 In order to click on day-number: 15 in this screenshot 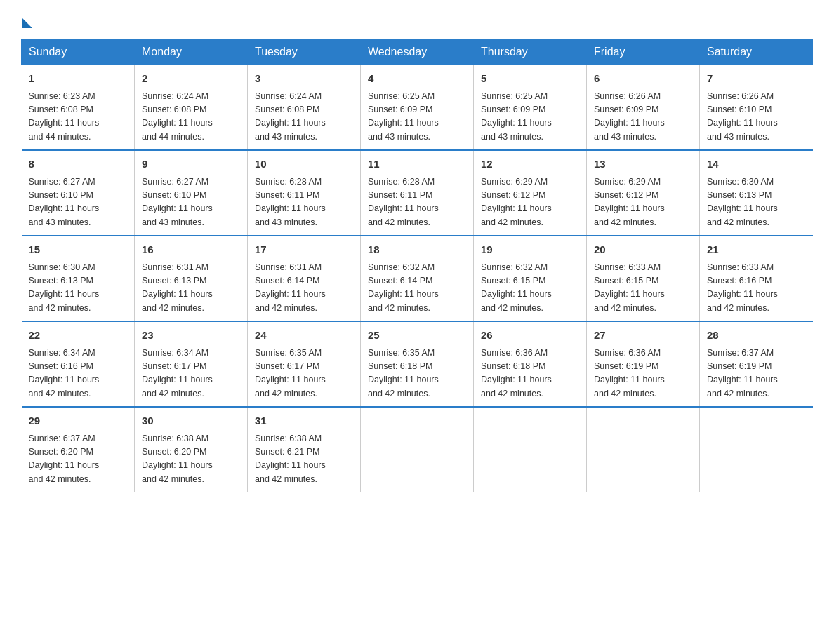, I will do `click(79, 250)`.